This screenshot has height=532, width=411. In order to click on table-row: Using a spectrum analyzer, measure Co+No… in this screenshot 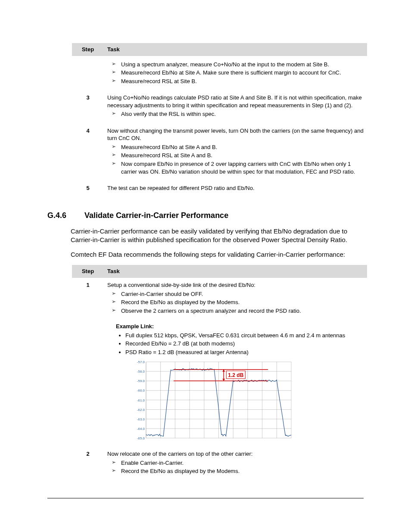, I will do `click(220, 73)`.